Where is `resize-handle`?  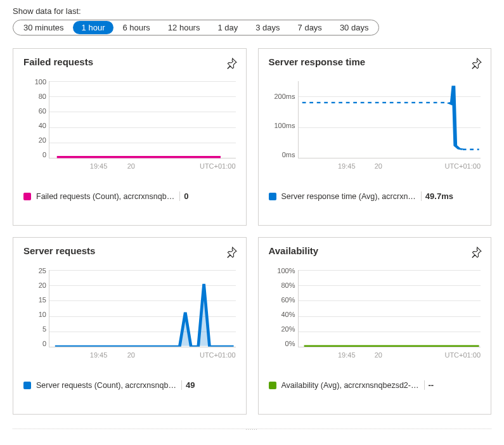
resize-handle is located at coordinates (252, 430).